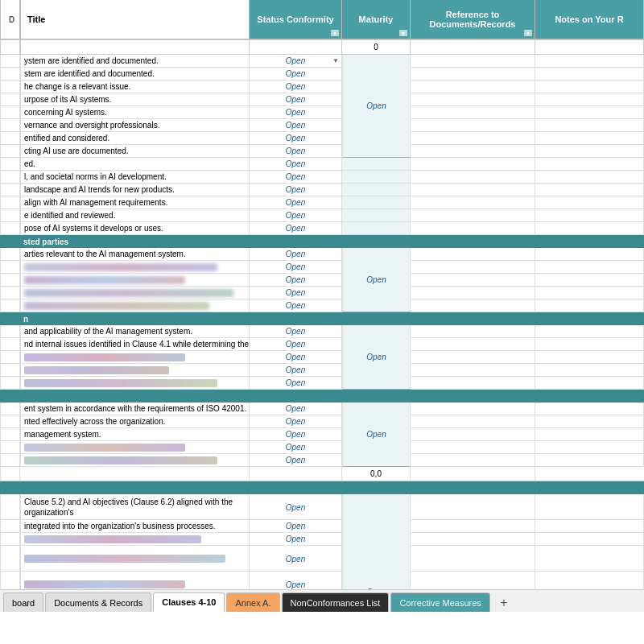 The width and height of the screenshot is (644, 644). Describe the element at coordinates (322, 396) in the screenshot. I see `section-header-leadership` at that location.